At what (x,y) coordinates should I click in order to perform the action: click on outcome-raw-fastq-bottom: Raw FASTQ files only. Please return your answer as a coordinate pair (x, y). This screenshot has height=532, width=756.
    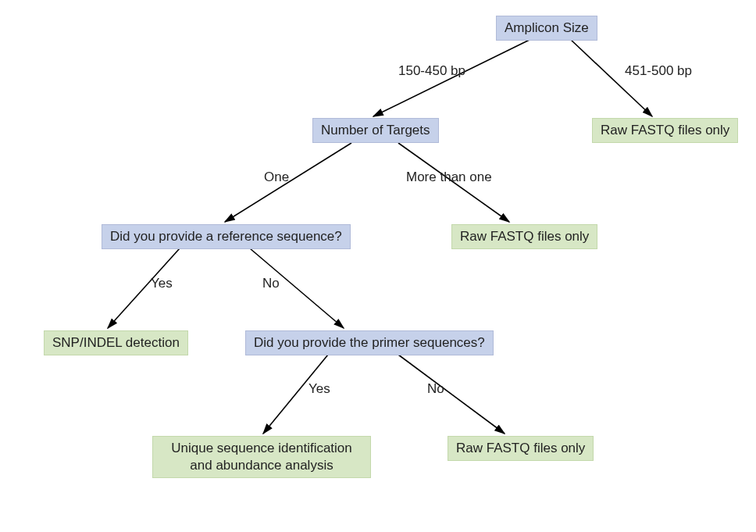
    Looking at the image, I should click on (520, 448).